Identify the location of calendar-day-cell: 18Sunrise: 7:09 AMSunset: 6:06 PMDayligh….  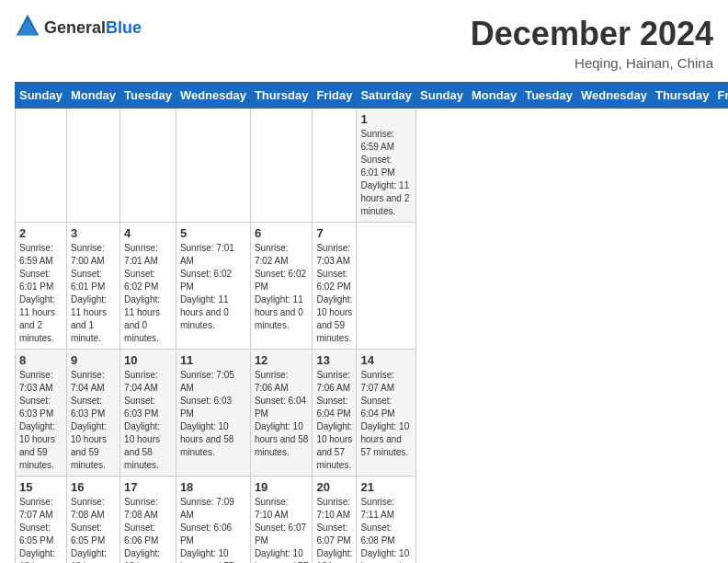
(213, 521).